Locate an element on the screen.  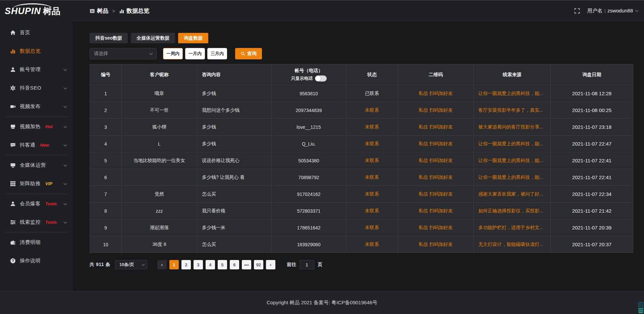
col-header-account: 帐号（电话） 只显示电话 is located at coordinates (309, 75).